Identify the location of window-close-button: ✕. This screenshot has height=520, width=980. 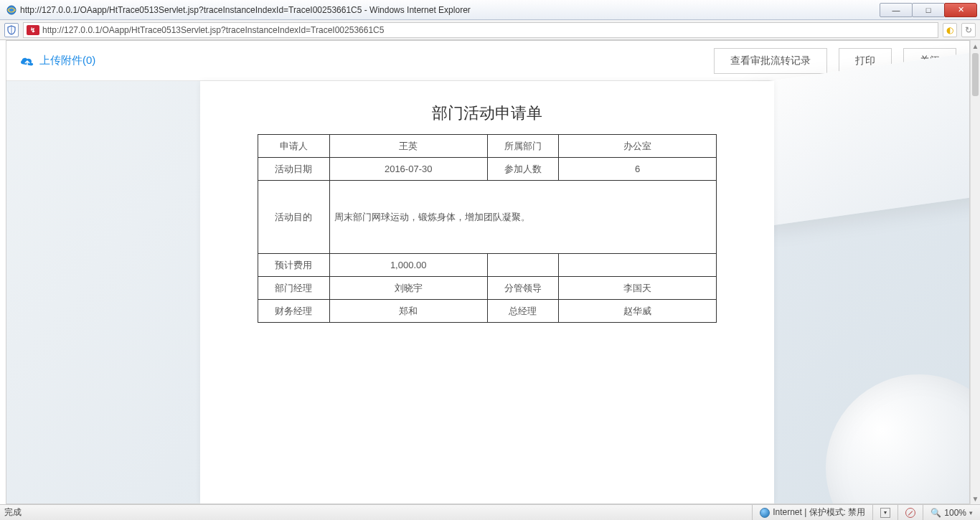
(961, 10).